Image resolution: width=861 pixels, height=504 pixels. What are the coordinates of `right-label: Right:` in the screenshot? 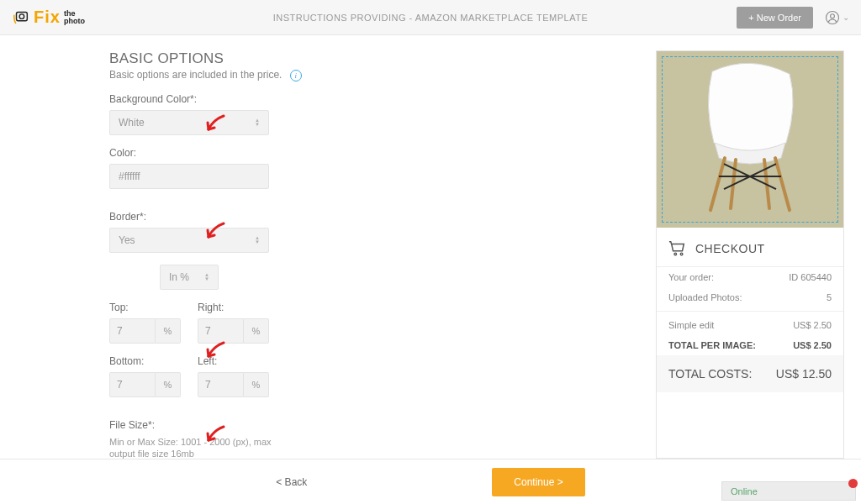 It's located at (234, 307).